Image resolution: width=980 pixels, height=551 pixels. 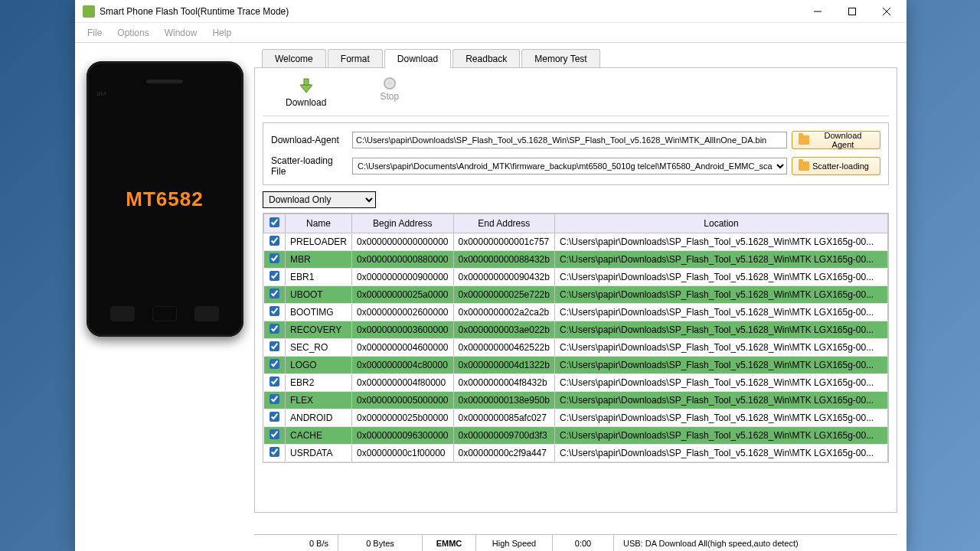 I want to click on cell-end: 0x00000000025e722b, so click(x=504, y=295).